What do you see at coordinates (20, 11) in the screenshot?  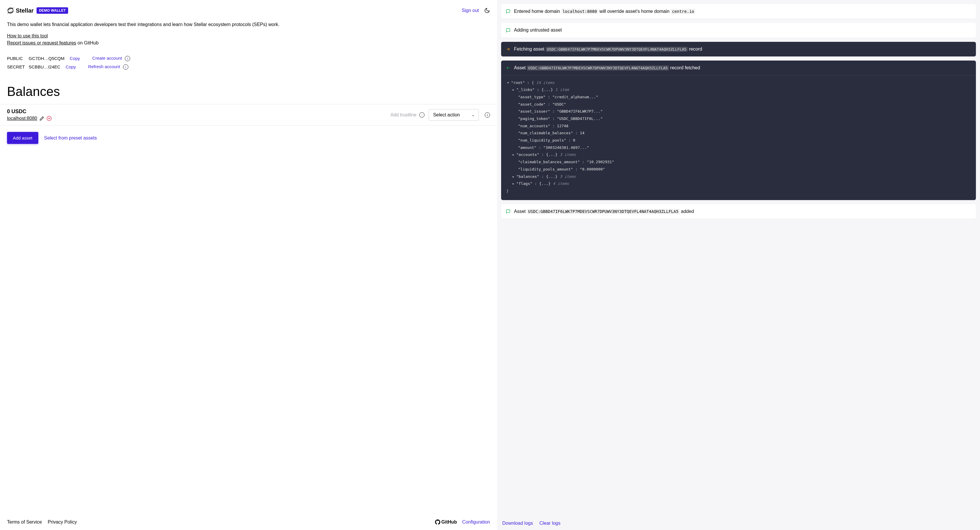 I see `stellar-logo: Stellar` at bounding box center [20, 11].